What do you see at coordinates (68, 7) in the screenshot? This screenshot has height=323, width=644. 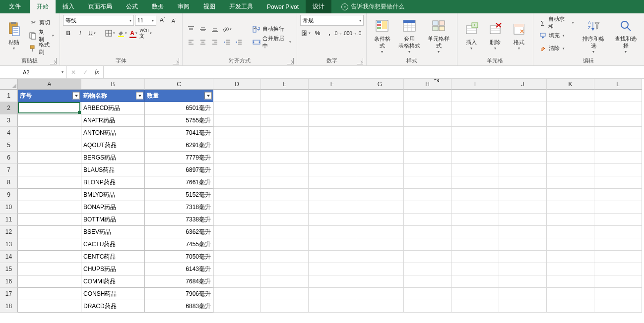 I see `tab-insert: 插入` at bounding box center [68, 7].